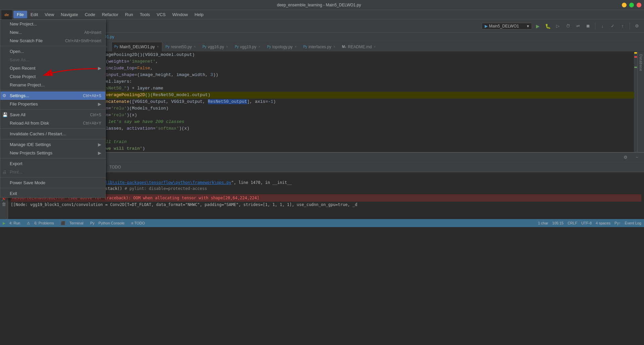  Describe the element at coordinates (181, 47) in the screenshot. I see `tab-resnet50: Py resnet50.py ×` at that location.